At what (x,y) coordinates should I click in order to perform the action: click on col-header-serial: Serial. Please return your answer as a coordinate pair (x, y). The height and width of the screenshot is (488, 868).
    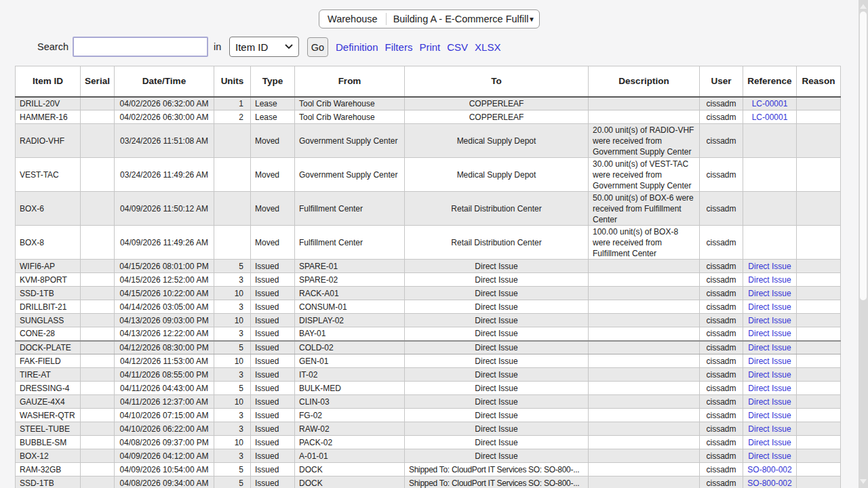
    Looking at the image, I should click on (98, 81).